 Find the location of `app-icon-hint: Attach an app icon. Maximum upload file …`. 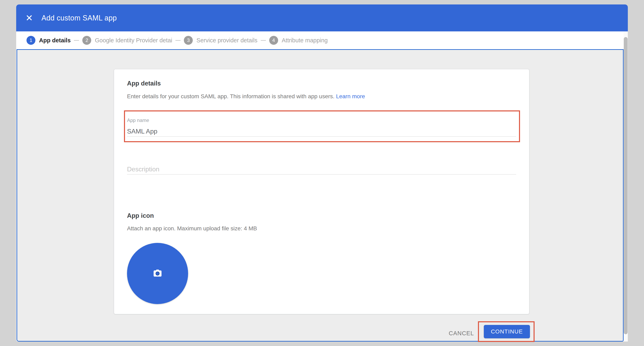

app-icon-hint: Attach an app icon. Maximum upload file … is located at coordinates (192, 229).